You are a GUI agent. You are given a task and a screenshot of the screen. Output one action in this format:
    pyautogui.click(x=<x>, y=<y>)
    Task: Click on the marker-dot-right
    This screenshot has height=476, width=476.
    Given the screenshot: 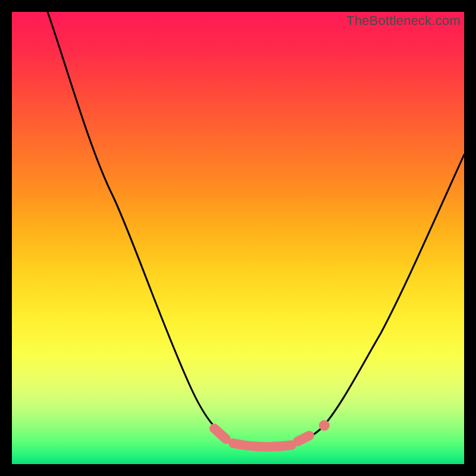 What is the action you would take?
    pyautogui.click(x=324, y=425)
    